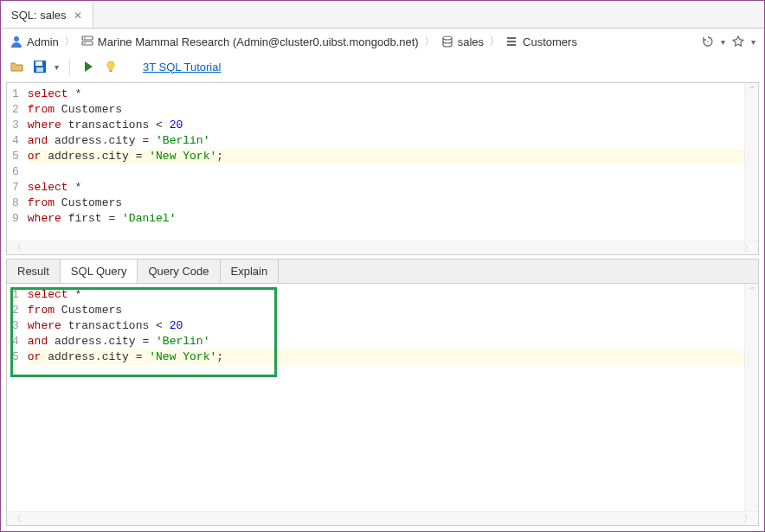  I want to click on breadcrumb-database: sales, so click(471, 42).